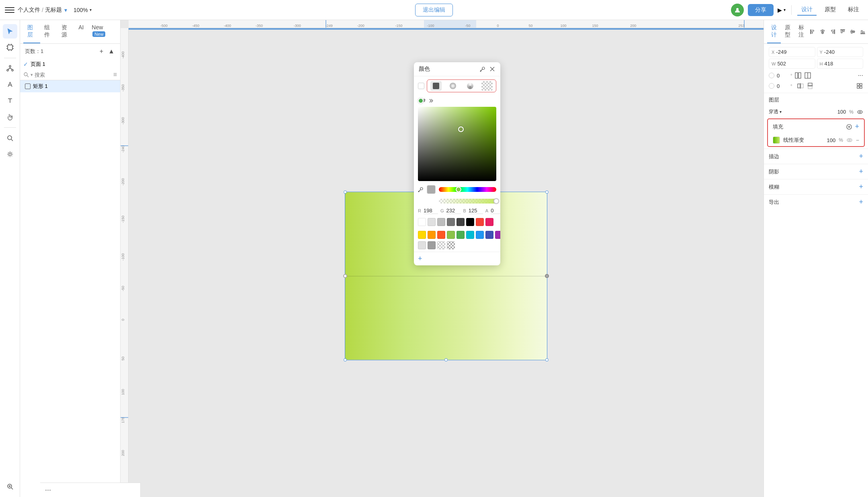 Image resolution: width=868 pixels, height=497 pixels. I want to click on tool-pen, so click(10, 85).